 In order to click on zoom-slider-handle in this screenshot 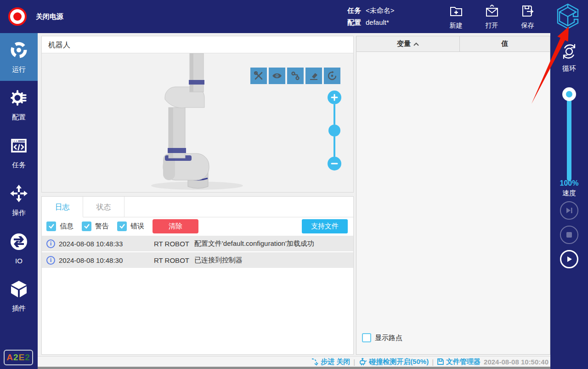, I will do `click(334, 131)`.